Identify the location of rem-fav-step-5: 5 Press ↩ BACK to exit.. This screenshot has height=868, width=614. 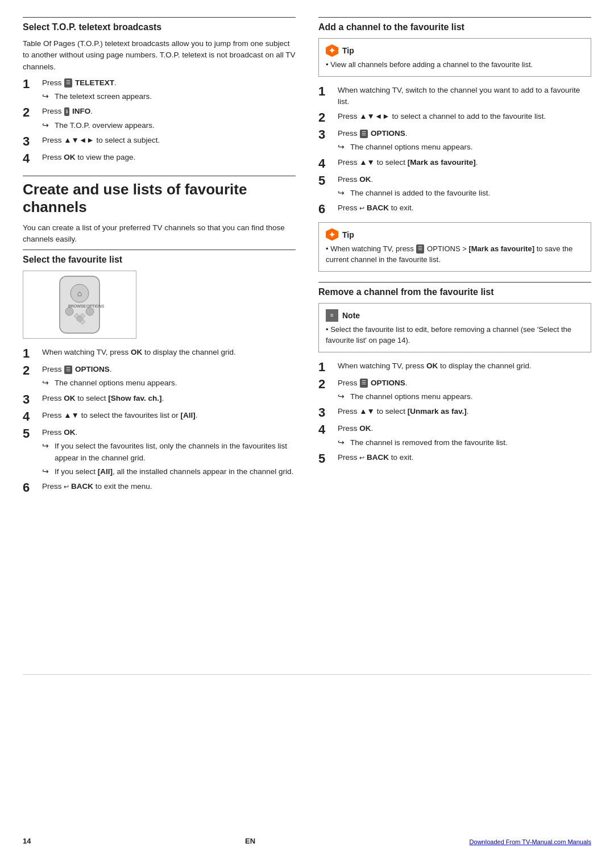
(455, 459).